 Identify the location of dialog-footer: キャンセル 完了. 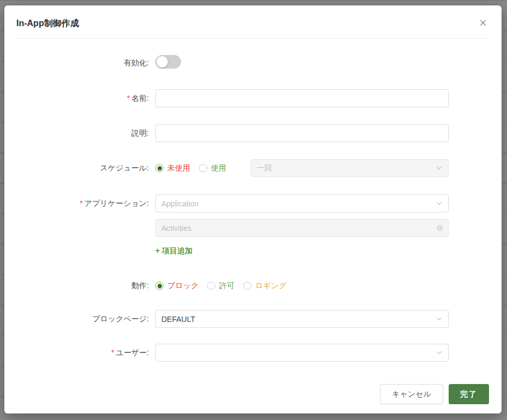
(434, 394).